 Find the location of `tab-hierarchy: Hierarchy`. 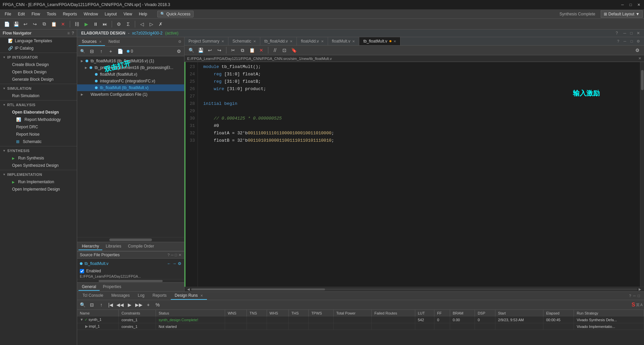

tab-hierarchy: Hierarchy is located at coordinates (91, 247).